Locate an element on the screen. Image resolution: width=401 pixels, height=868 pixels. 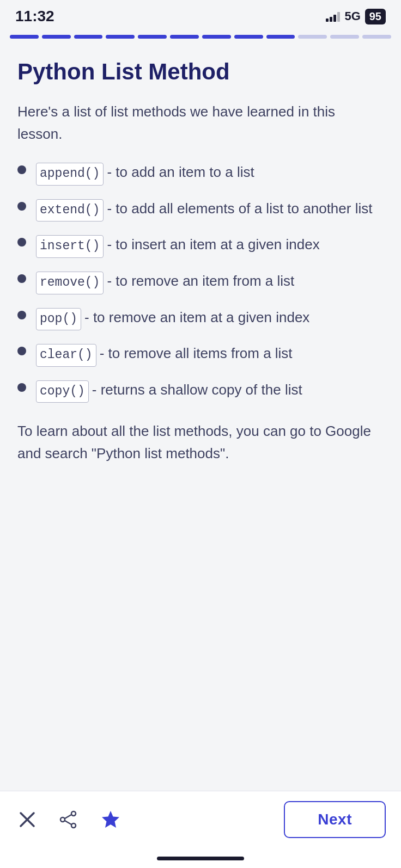
outro-text: To learn about all the list methods, you… is located at coordinates (200, 442).